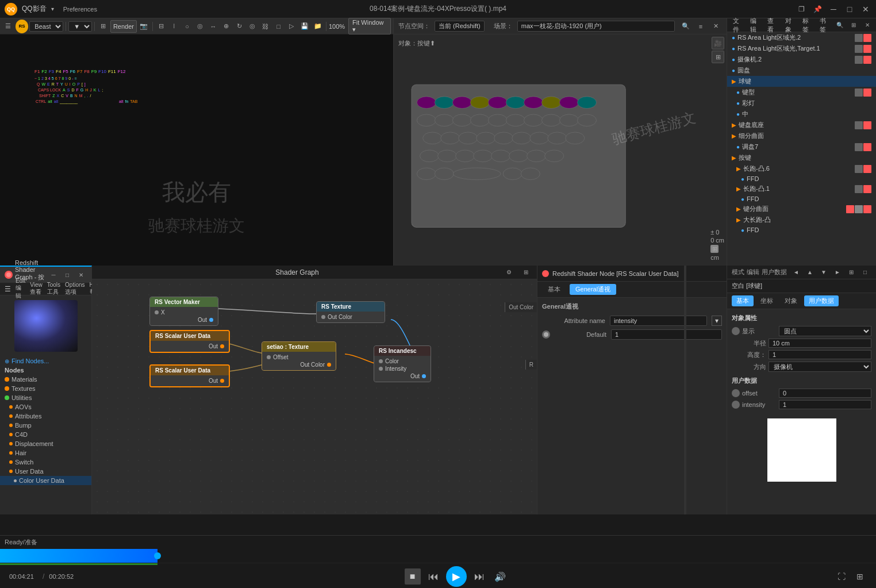  What do you see at coordinates (187, 26) in the screenshot?
I see `circle-icon: ○` at bounding box center [187, 26].